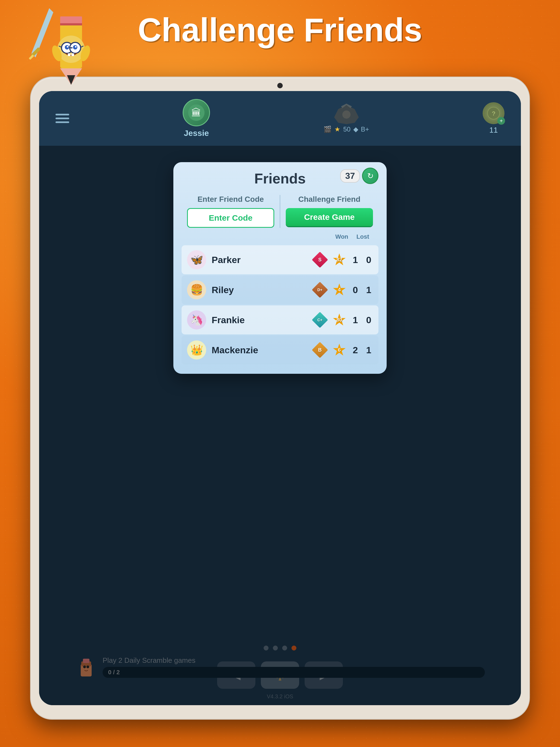 This screenshot has height=747, width=560. I want to click on coin-badge: ?, so click(494, 113).